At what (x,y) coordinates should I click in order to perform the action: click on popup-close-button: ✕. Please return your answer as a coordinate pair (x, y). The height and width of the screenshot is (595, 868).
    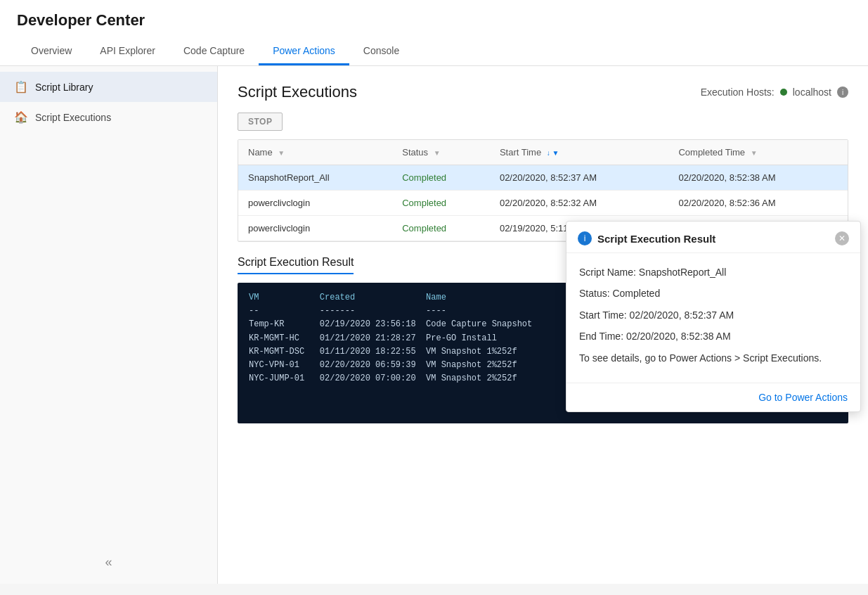
    Looking at the image, I should click on (842, 238).